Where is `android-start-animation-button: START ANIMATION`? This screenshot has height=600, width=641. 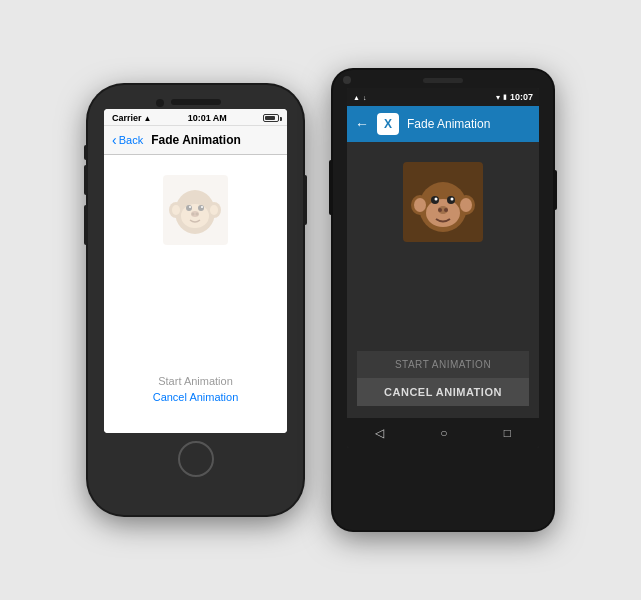
android-start-animation-button: START ANIMATION is located at coordinates (443, 364).